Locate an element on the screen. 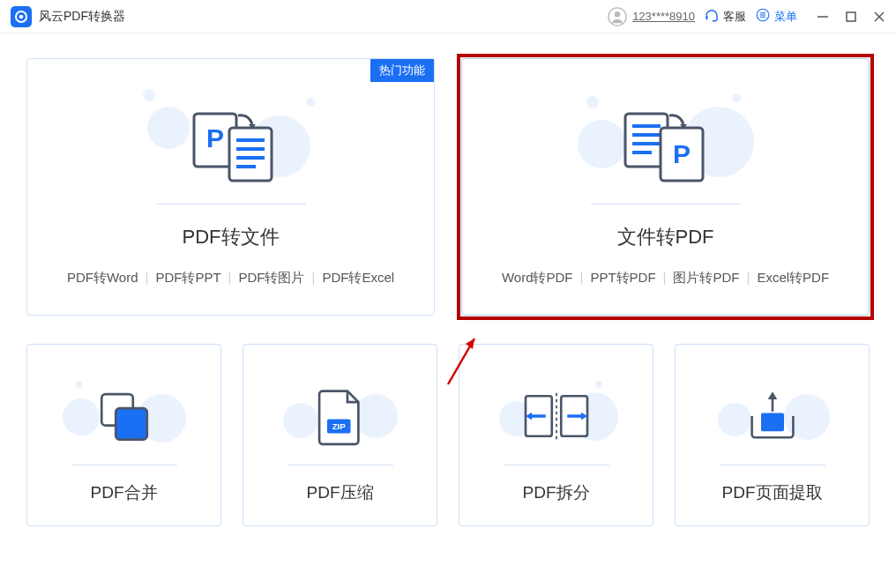 Image resolution: width=896 pixels, height=588 pixels. card-title: 文件转PDF is located at coordinates (666, 237).